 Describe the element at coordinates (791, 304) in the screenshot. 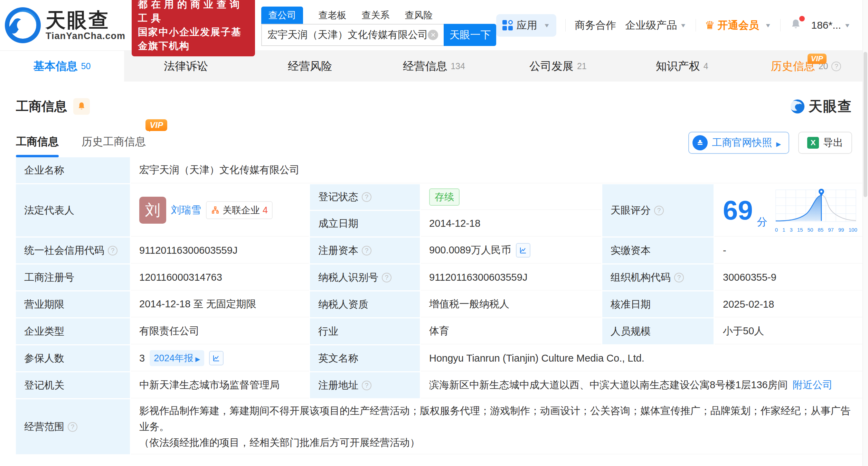

I see `field-value-approval-date: 2025-02-18` at that location.